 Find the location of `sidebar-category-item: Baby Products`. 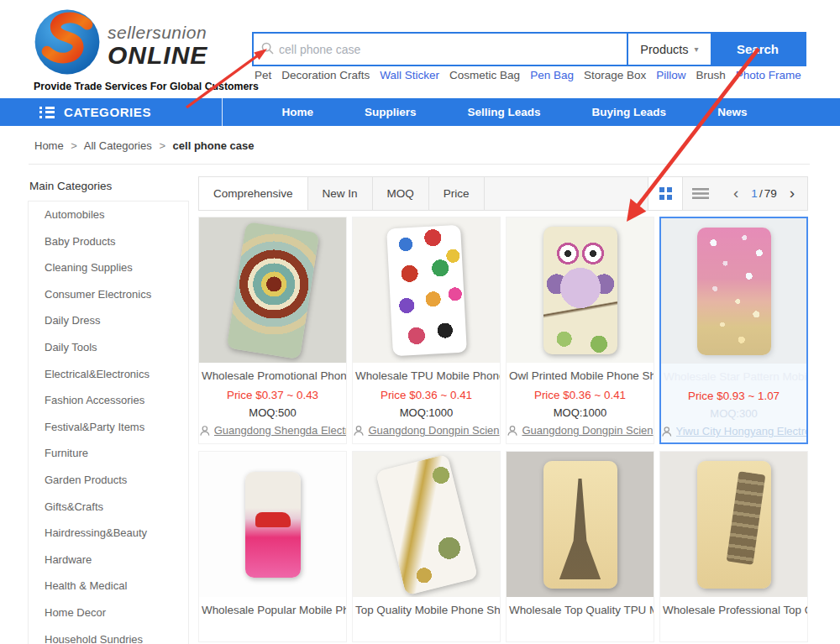

sidebar-category-item: Baby Products is located at coordinates (108, 242).